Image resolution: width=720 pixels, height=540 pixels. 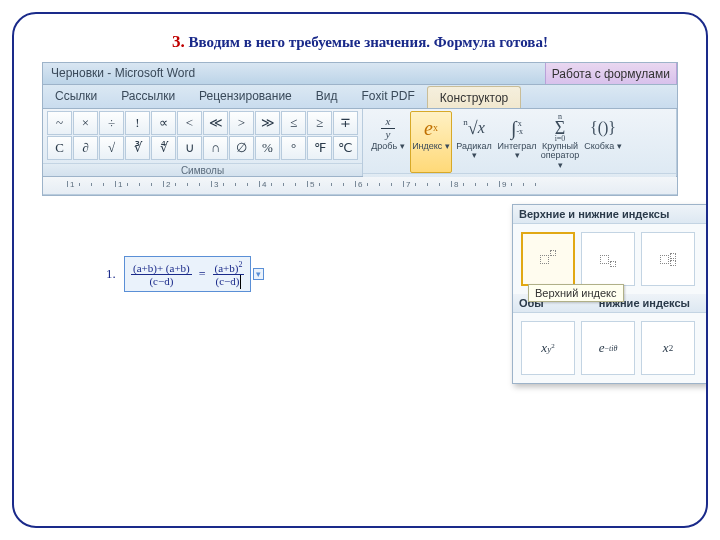 I want to click on symbol-button: °, so click(x=294, y=148).